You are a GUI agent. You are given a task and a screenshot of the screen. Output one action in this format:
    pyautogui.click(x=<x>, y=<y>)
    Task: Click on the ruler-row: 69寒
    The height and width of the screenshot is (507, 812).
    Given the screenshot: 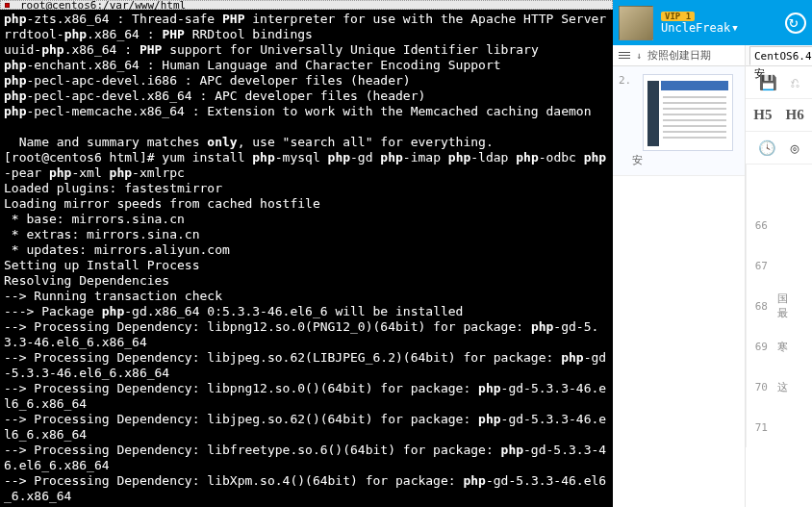 What is the action you would take?
    pyautogui.click(x=779, y=346)
    